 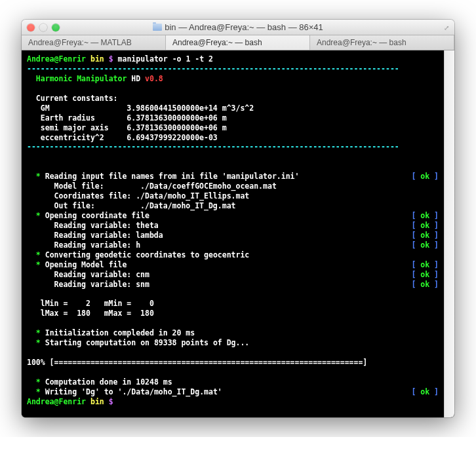 I want to click on log-line: Computation done in 10248 ms, so click(x=109, y=382).